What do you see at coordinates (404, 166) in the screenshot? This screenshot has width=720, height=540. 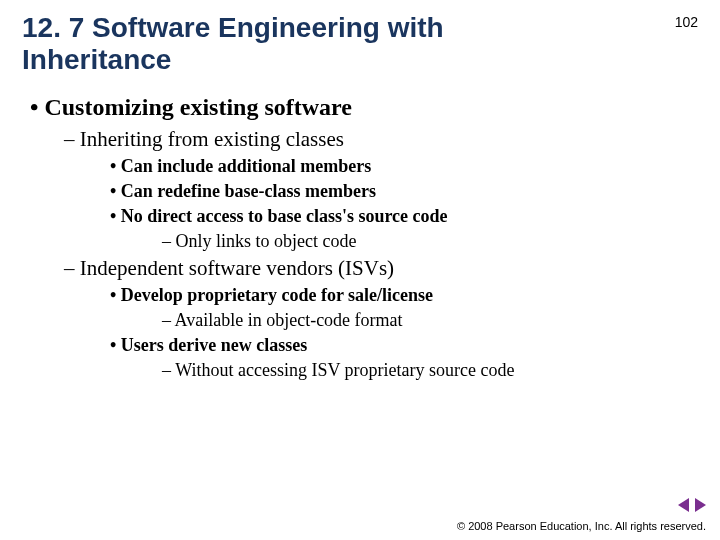 I see `bullet-l3: Can include additional members` at bounding box center [404, 166].